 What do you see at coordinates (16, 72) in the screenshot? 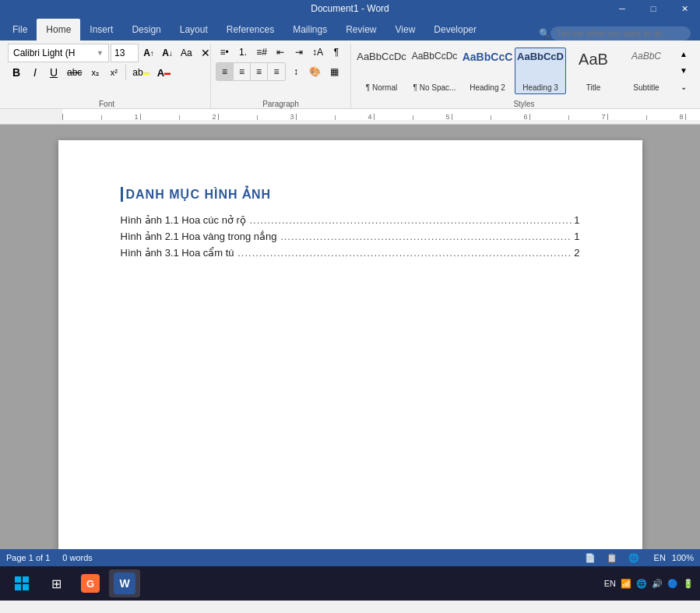
I see `bold-button: B` at bounding box center [16, 72].